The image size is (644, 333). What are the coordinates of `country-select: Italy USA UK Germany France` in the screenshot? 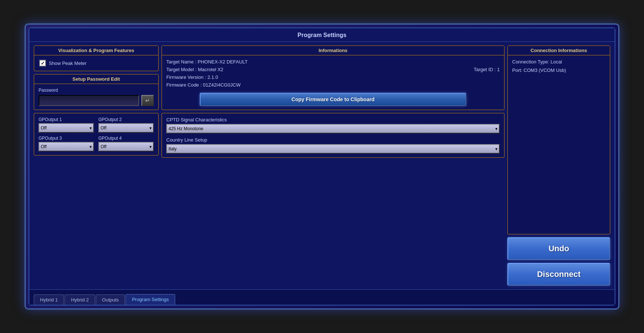 It's located at (333, 149).